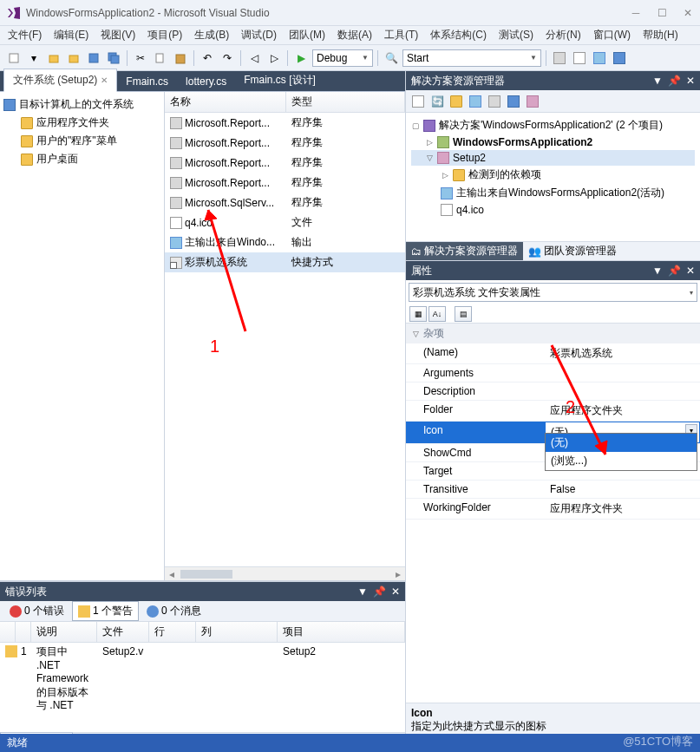 Image resolution: width=700 pixels, height=752 pixels. I want to click on error-row: 1 项目中 .NET Framework 的目标版本与 .NET Setup2.…, so click(203, 679).